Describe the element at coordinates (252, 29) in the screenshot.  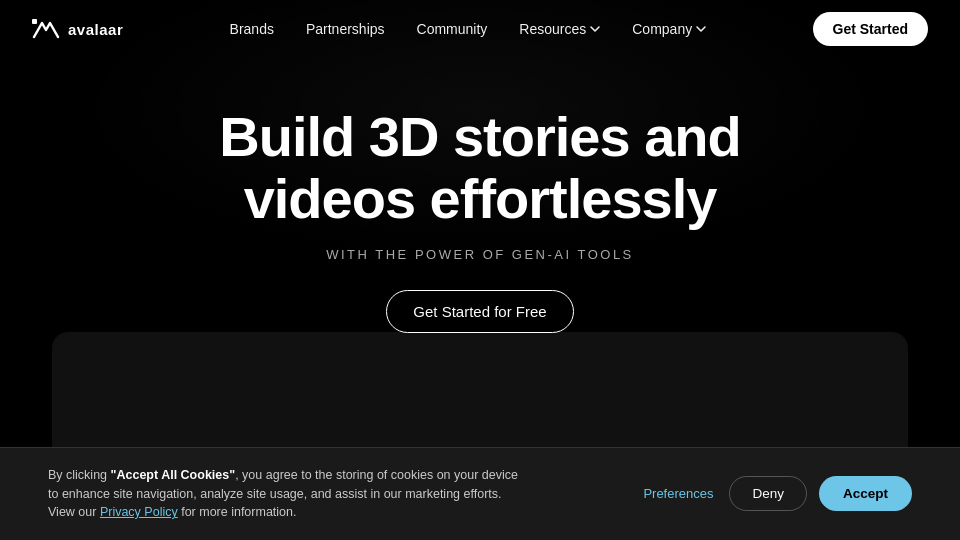
I see `nav-brands: Brands` at that location.